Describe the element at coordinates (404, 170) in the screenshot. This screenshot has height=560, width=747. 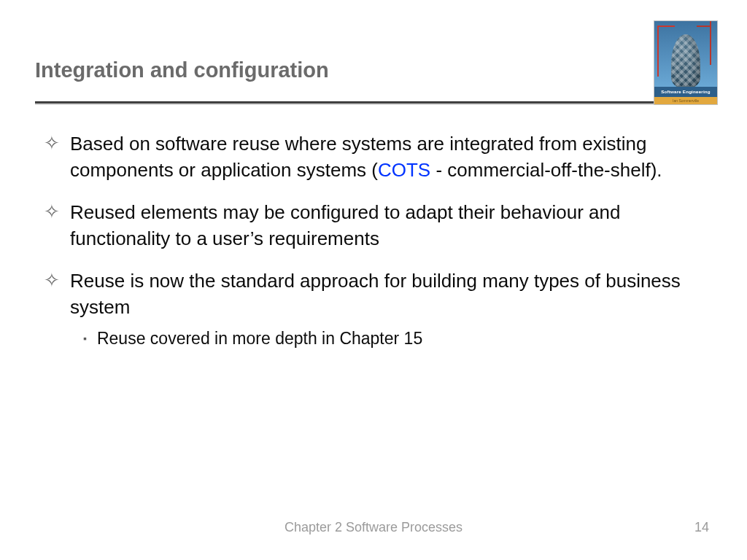
I see `highlight-cots: COTS` at that location.